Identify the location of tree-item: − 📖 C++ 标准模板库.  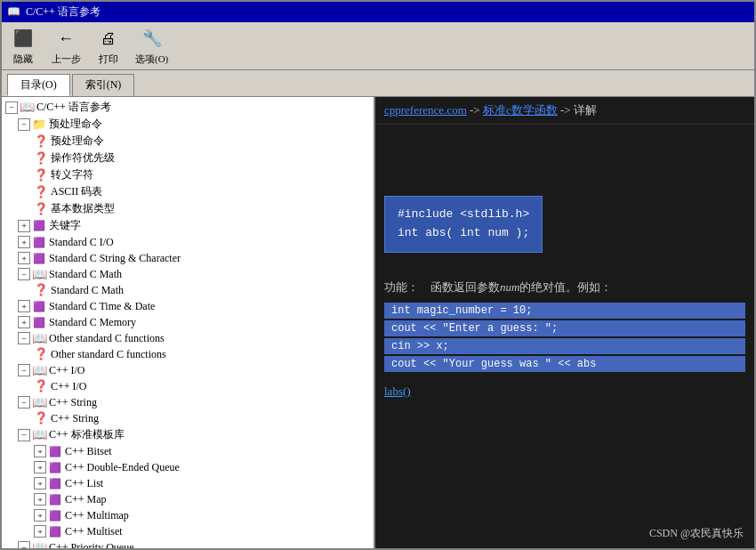
(188, 434).